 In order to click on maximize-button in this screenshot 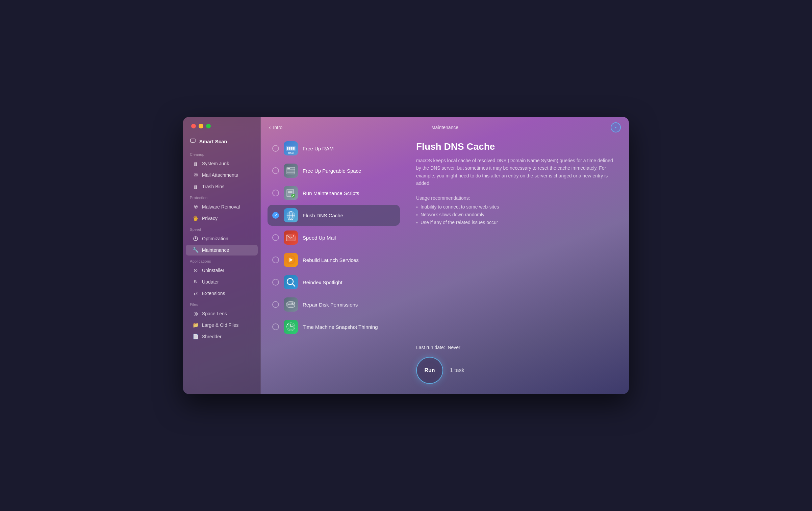, I will do `click(208, 126)`.